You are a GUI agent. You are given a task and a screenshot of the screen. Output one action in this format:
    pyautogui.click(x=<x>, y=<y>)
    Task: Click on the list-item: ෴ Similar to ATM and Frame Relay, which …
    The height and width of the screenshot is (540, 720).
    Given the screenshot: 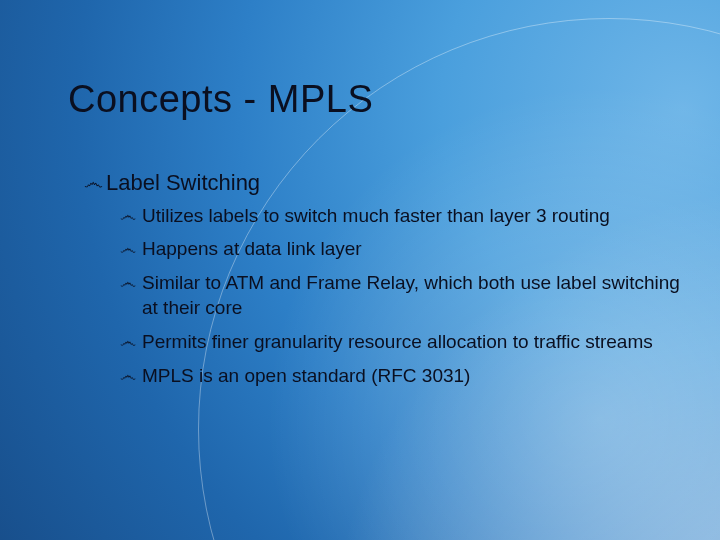 What is the action you would take?
    pyautogui.click(x=400, y=296)
    